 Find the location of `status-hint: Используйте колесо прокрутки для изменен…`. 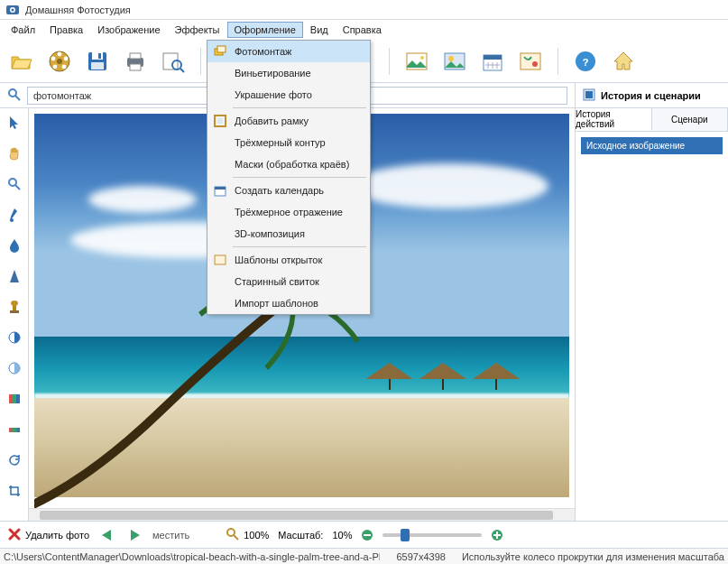

status-hint: Используйте колесо прокрутки для изменен… is located at coordinates (594, 557).